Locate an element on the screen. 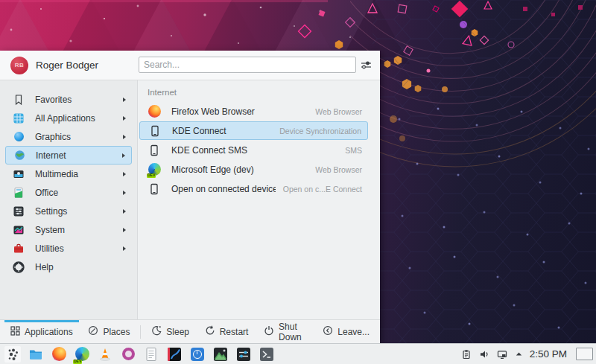 The image size is (596, 364). sleep-button: Sleep is located at coordinates (170, 332).